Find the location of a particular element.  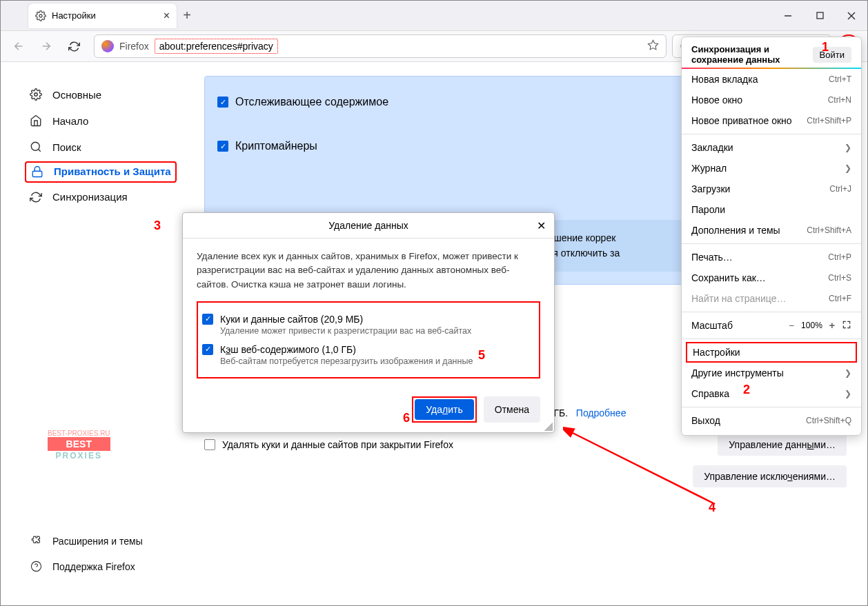

sidebar-item-sync: Синхронизация is located at coordinates (101, 197).